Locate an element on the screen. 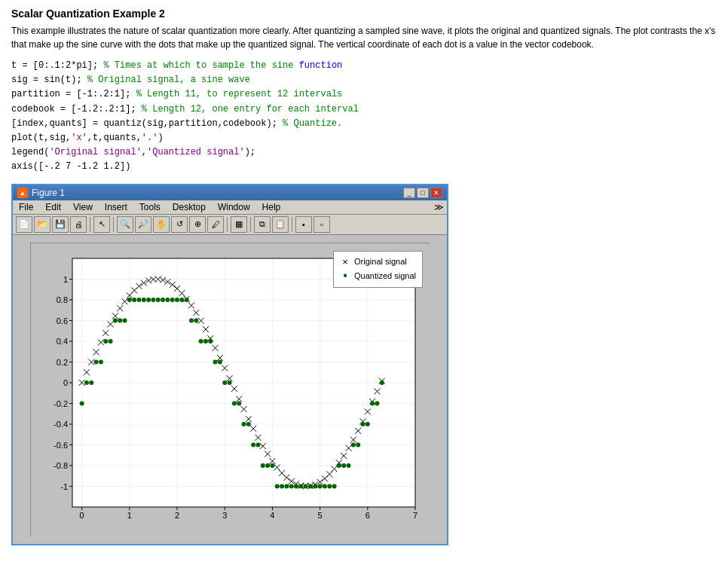 This screenshot has height=562, width=728. window-controls: _ □ ✕ is located at coordinates (423, 193).